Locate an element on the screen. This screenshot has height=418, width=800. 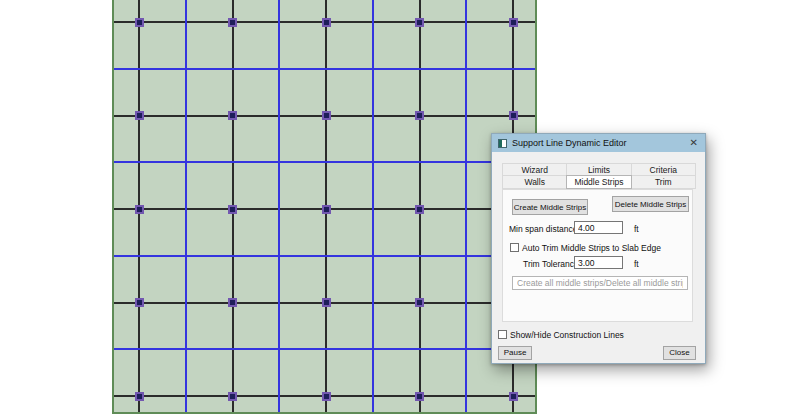
close-button: Close is located at coordinates (680, 353).